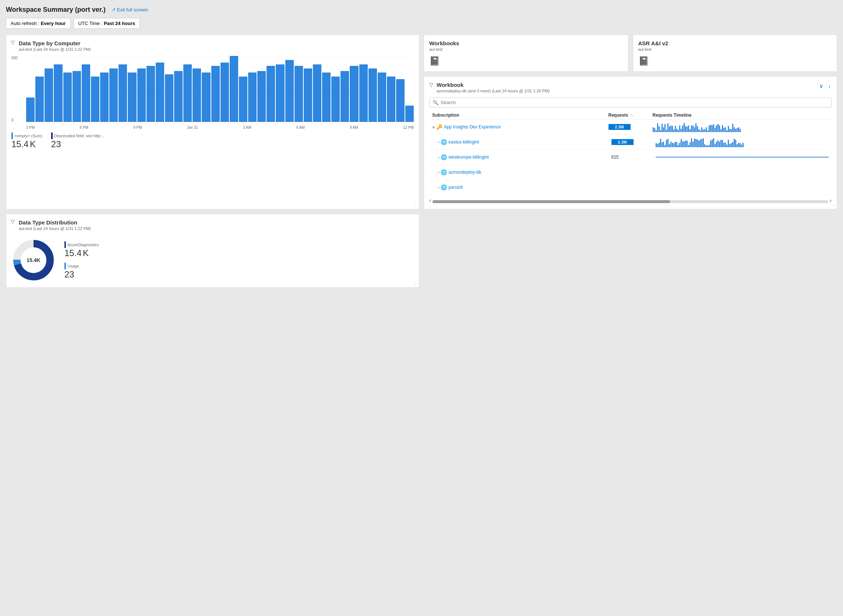  Describe the element at coordinates (524, 142) in the screenshot. I see `row-eastus: › 🌐 eastus-billingint` at that location.